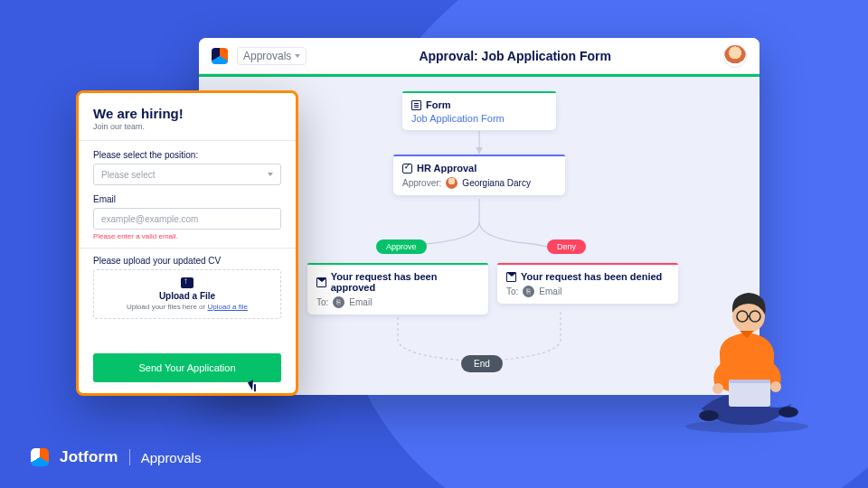 This screenshot has height=488, width=868. Describe the element at coordinates (407, 168) in the screenshot. I see `approval-icon` at that location.